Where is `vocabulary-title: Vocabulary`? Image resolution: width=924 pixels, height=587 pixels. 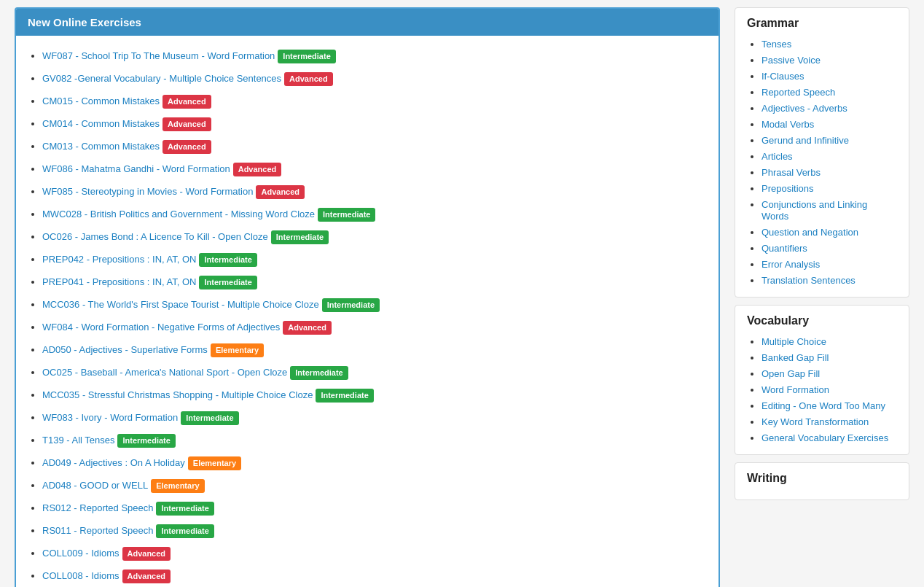
vocabulary-title: Vocabulary is located at coordinates (822, 321).